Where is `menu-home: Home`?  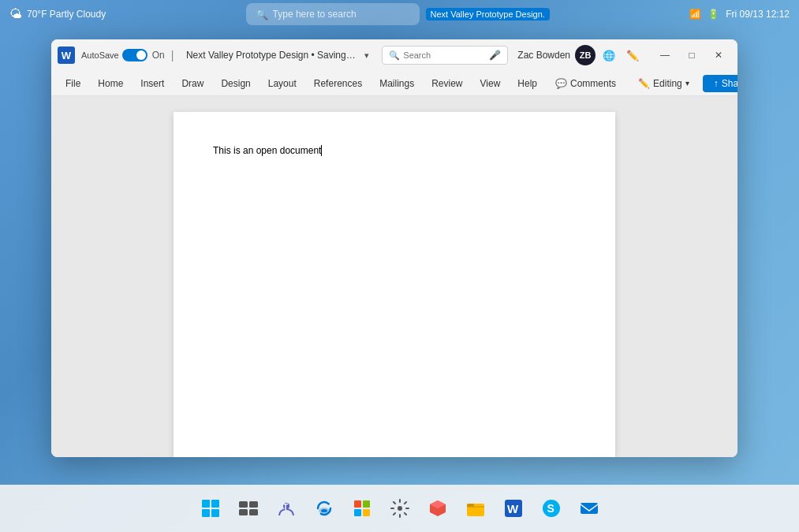
menu-home: Home is located at coordinates (110, 84).